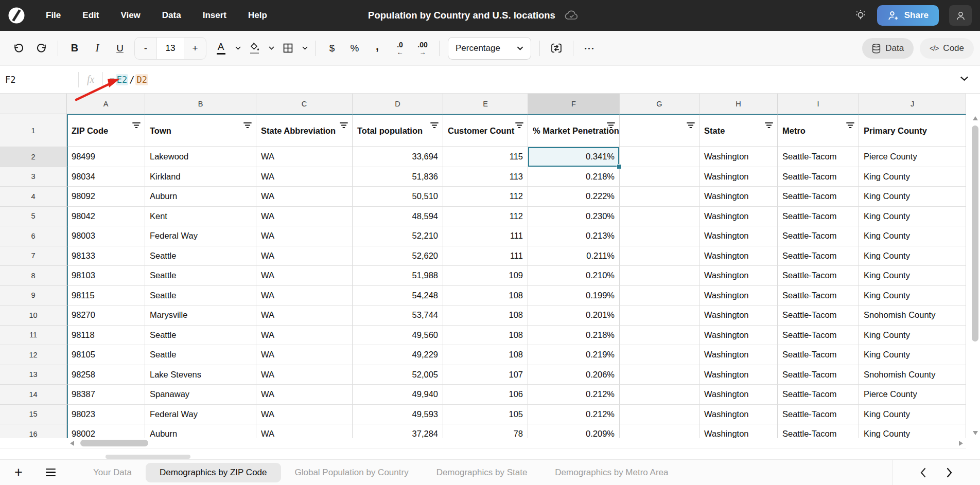 The image size is (980, 485). Describe the element at coordinates (201, 177) in the screenshot. I see `cell-B3: Kirkland` at that location.